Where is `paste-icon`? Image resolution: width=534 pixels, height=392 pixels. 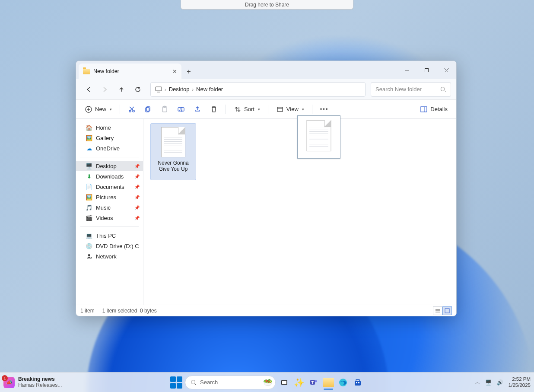
paste-icon is located at coordinates (165, 109).